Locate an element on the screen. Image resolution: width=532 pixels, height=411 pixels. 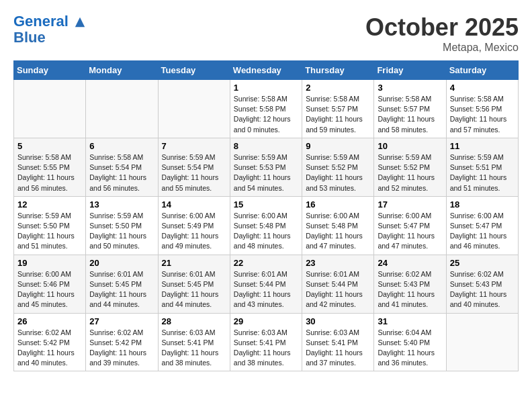
day-number: 29 is located at coordinates (266, 321).